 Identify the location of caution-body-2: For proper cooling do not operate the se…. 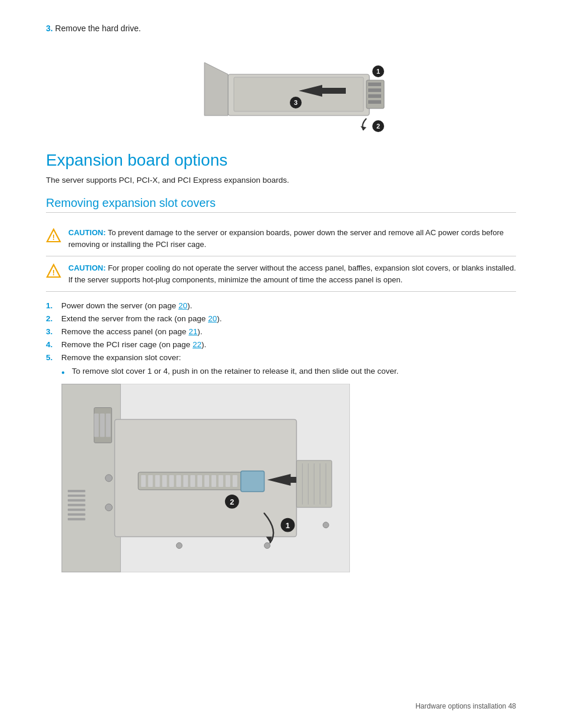
(292, 274).